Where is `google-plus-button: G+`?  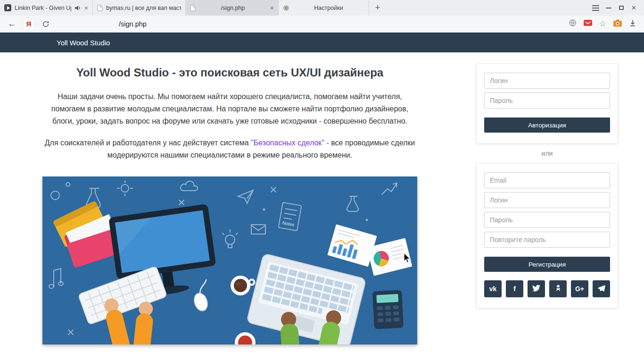 google-plus-button: G+ is located at coordinates (580, 289).